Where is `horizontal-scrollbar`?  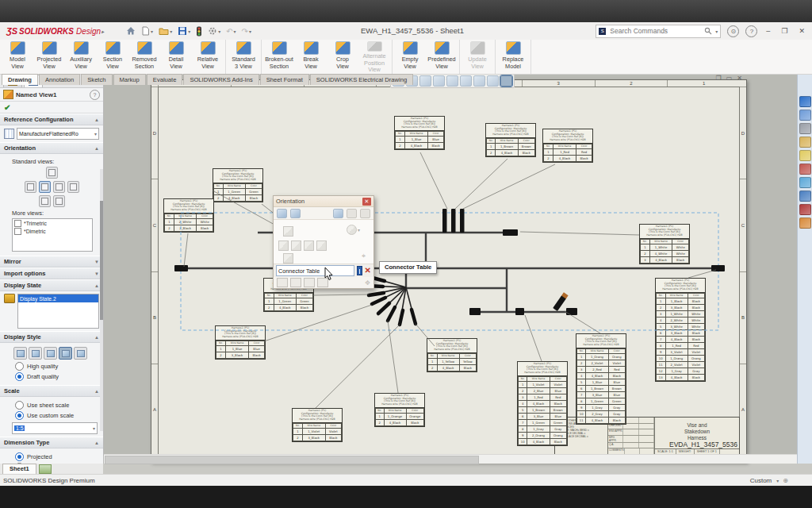 horizontal-scrollbar is located at coordinates (450, 459).